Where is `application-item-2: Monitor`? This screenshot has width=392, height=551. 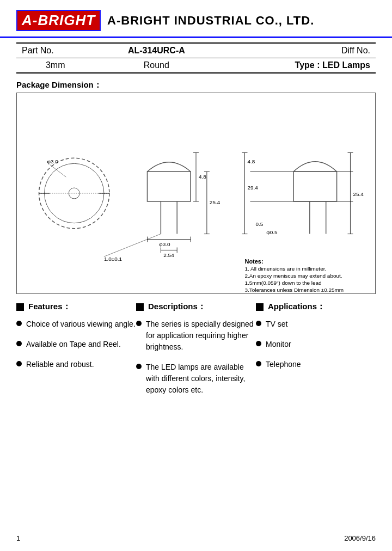 application-item-2: Monitor is located at coordinates (316, 344).